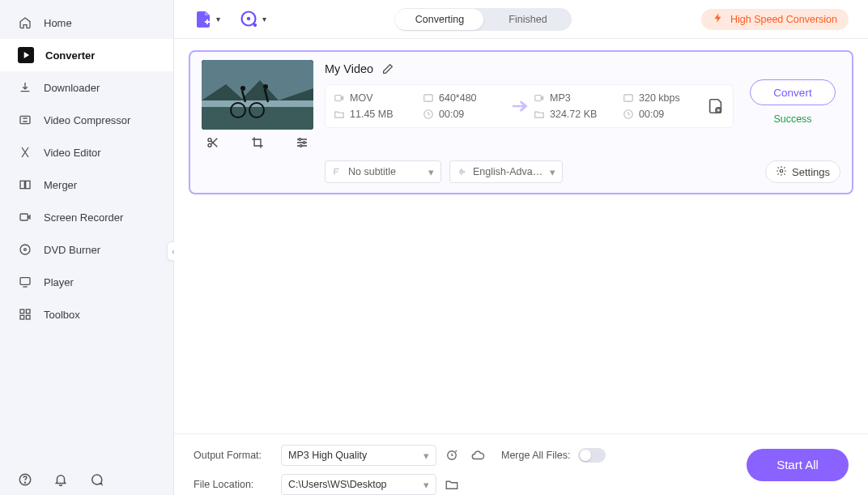 Image resolution: width=868 pixels, height=495 pixels. I want to click on sidebar-item-label: Merger, so click(60, 185).